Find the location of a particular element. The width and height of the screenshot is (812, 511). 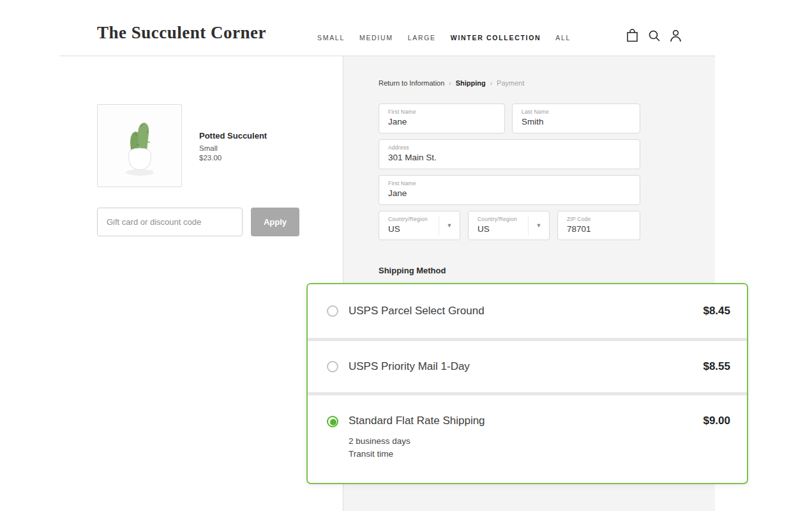

shipping-option-usps-priority: USPS Priority Mail 1-Day $8.55 is located at coordinates (527, 367).